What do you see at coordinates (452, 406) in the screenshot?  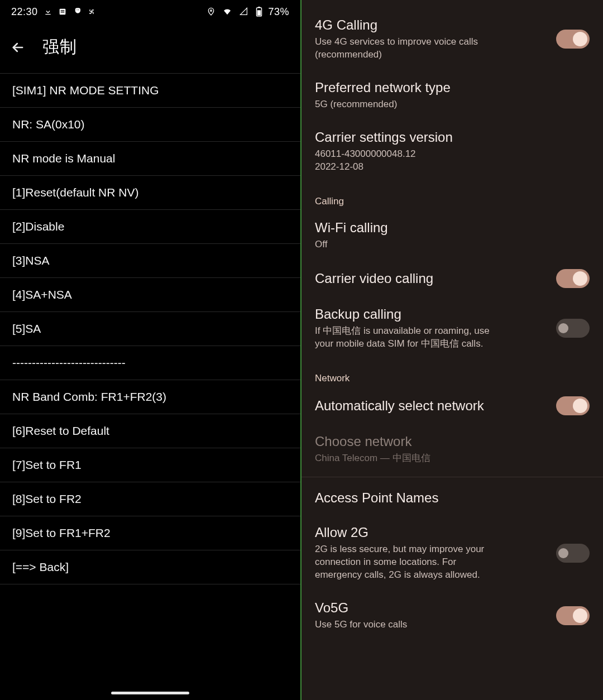 I see `setting-auto-select-network: Automatically select network` at bounding box center [452, 406].